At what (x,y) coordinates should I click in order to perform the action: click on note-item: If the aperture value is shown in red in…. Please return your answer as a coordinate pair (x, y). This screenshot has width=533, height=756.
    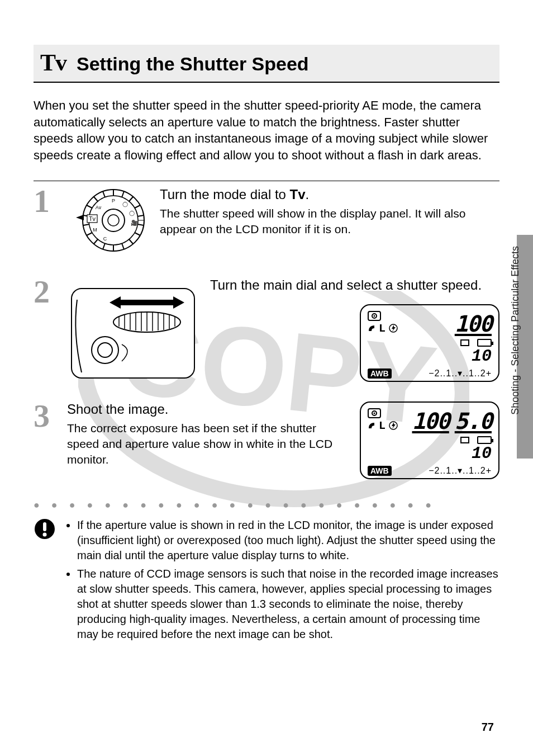
    Looking at the image, I should click on (288, 540).